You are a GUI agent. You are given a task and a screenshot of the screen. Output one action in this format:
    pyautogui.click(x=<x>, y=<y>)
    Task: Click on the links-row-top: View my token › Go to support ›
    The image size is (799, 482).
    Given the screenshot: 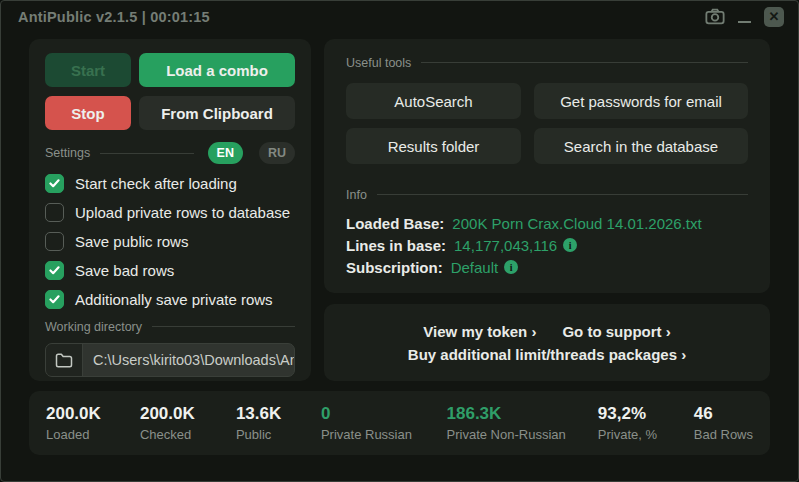 What is the action you would take?
    pyautogui.click(x=546, y=332)
    